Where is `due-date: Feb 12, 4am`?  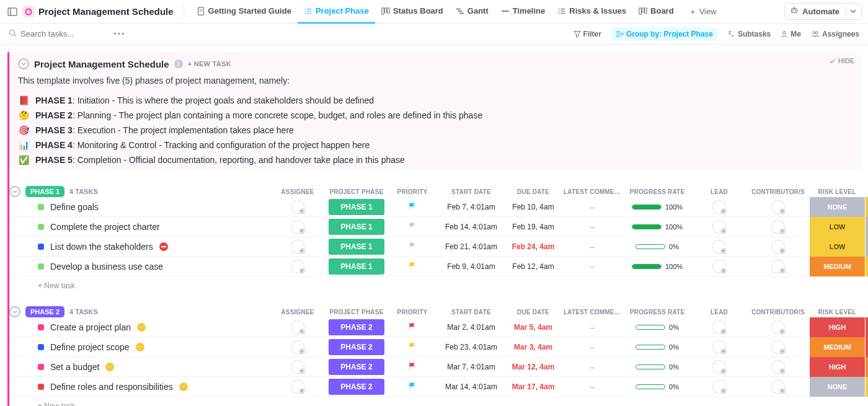 due-date: Feb 12, 4am is located at coordinates (533, 267).